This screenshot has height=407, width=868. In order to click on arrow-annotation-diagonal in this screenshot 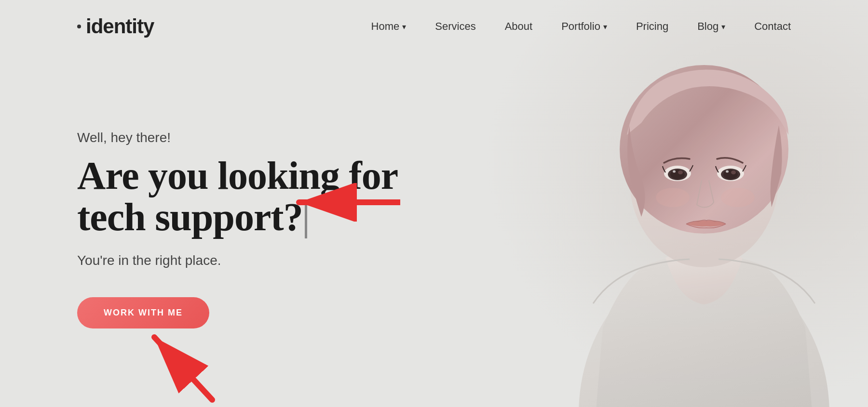, I will do `click(183, 357)`.